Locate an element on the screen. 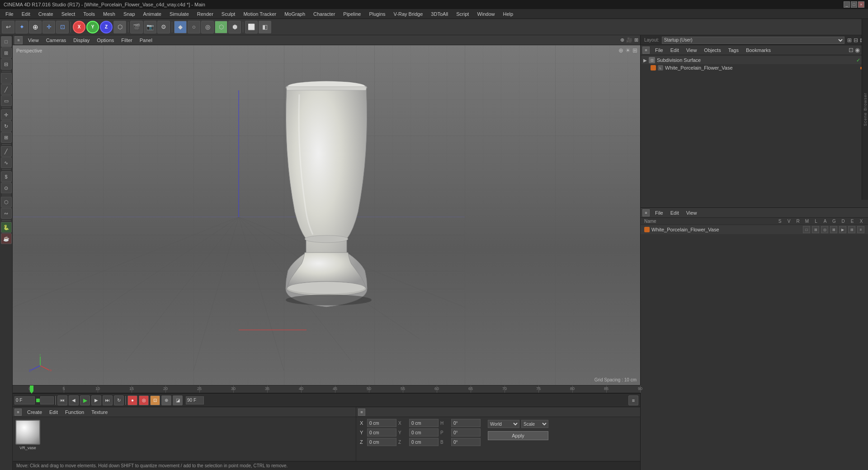 This screenshot has height=470, width=868. viewport-menu-cameras: Cameras is located at coordinates (56, 40).